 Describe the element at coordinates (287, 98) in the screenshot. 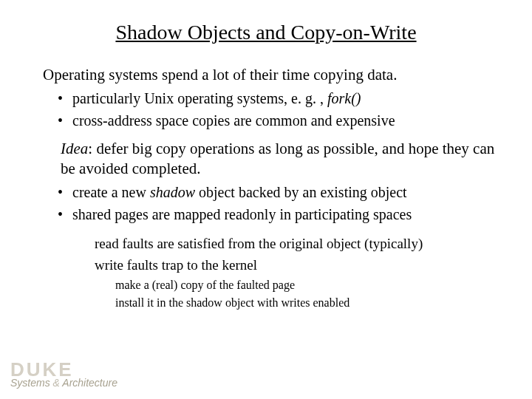

I see `bullet-1a: particularly Unix operating systems, e. …` at that location.